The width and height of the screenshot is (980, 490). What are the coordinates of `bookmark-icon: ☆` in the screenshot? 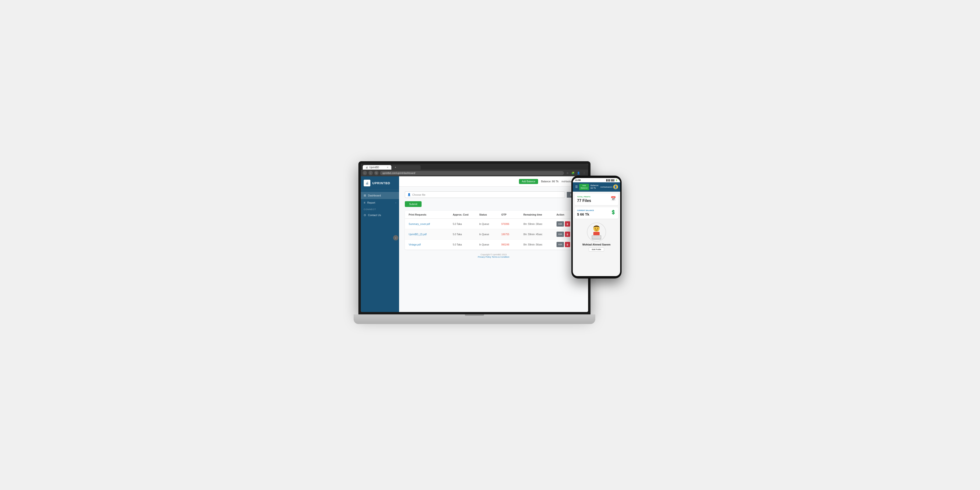 It's located at (568, 173).